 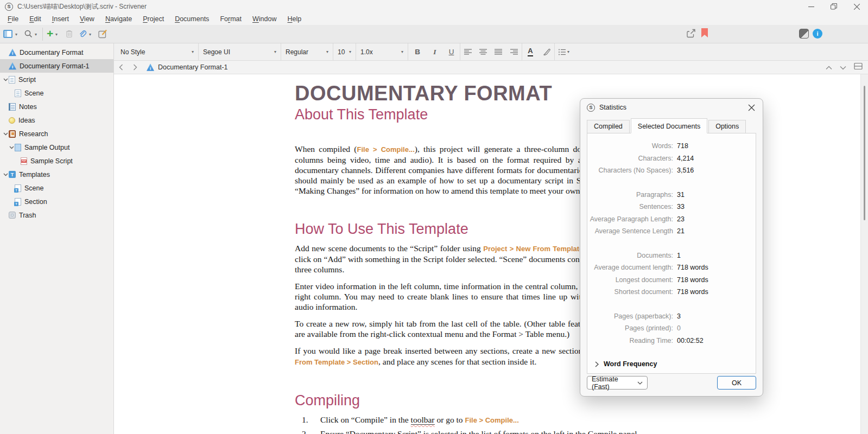 I want to click on style-combo-value: No Style, so click(x=132, y=52).